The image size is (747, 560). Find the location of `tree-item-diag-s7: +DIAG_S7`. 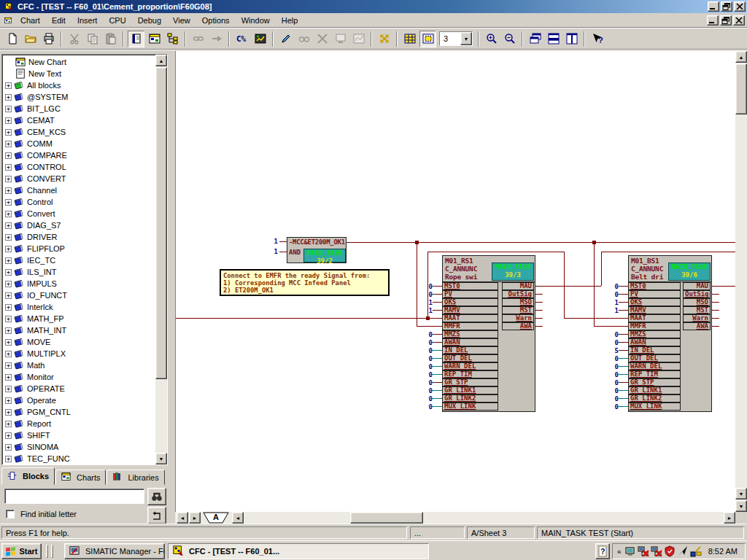

tree-item-diag-s7: +DIAG_S7 is located at coordinates (79, 225).